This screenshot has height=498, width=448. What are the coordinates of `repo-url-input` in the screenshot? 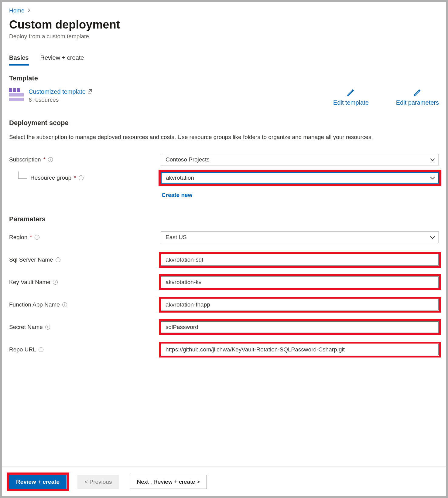 It's located at (300, 350).